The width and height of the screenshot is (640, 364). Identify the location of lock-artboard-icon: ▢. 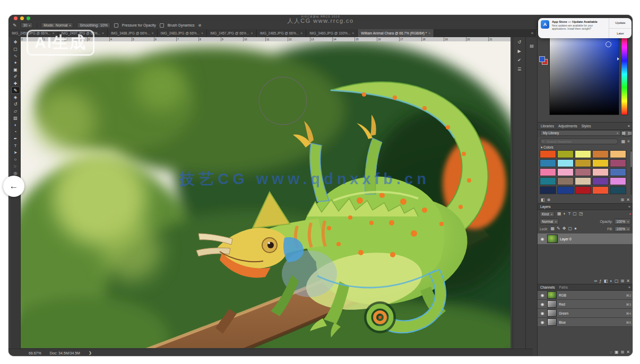
(570, 229).